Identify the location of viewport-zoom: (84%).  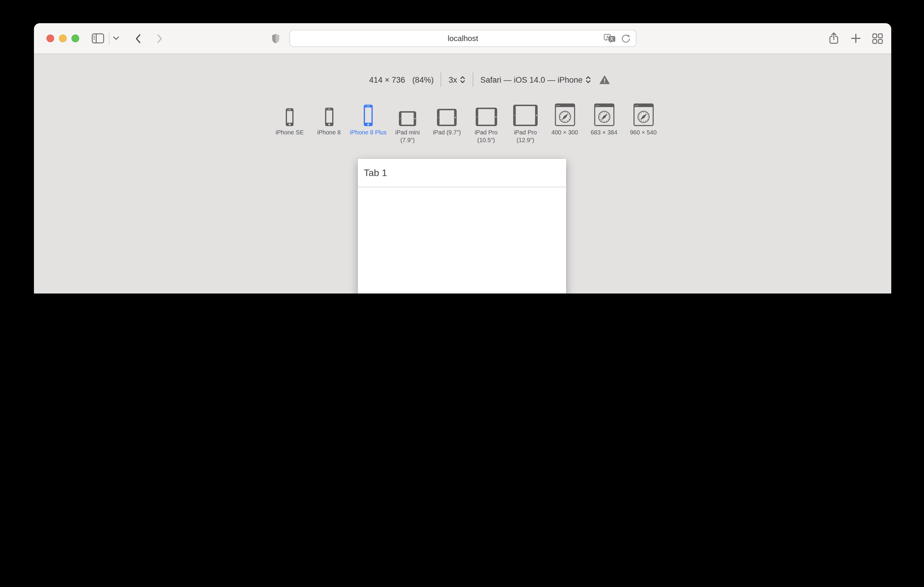
(423, 80).